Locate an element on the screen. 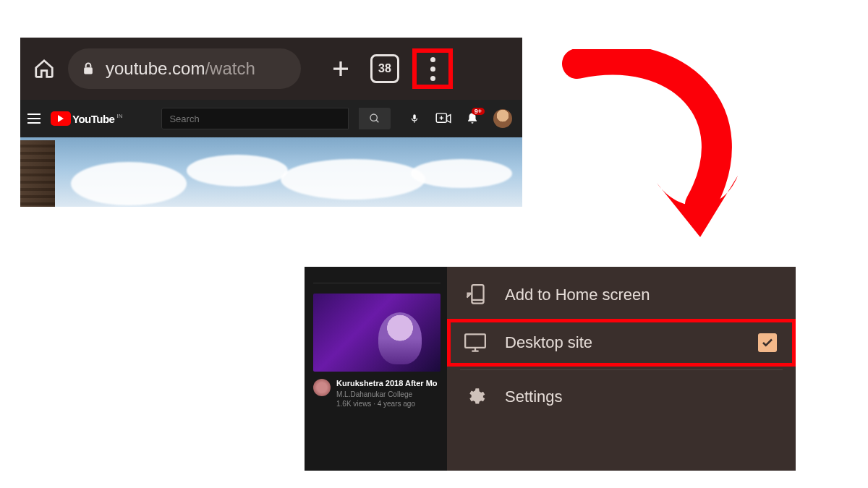 This screenshot has width=868, height=488. tab-count-label: 38 is located at coordinates (385, 69).